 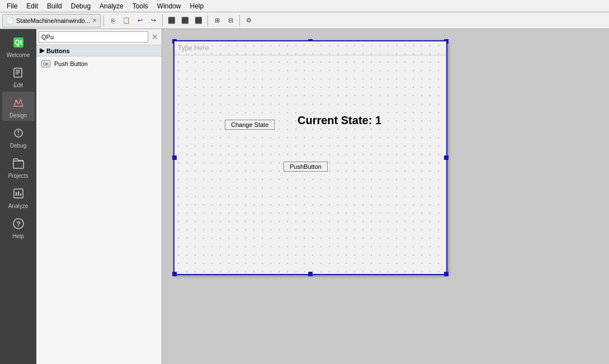 What do you see at coordinates (99, 51) in the screenshot?
I see `widget-category-buttons: ▶ Buttons` at bounding box center [99, 51].